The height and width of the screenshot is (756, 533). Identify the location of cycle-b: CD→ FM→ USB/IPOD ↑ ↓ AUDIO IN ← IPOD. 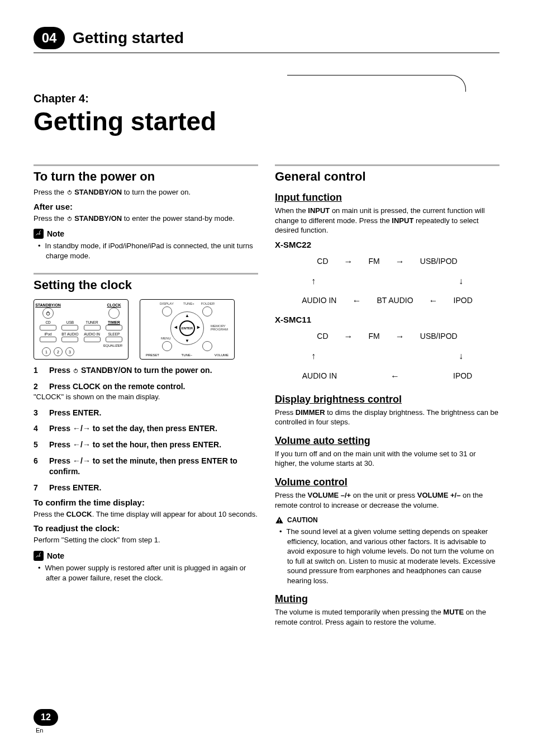
(387, 356).